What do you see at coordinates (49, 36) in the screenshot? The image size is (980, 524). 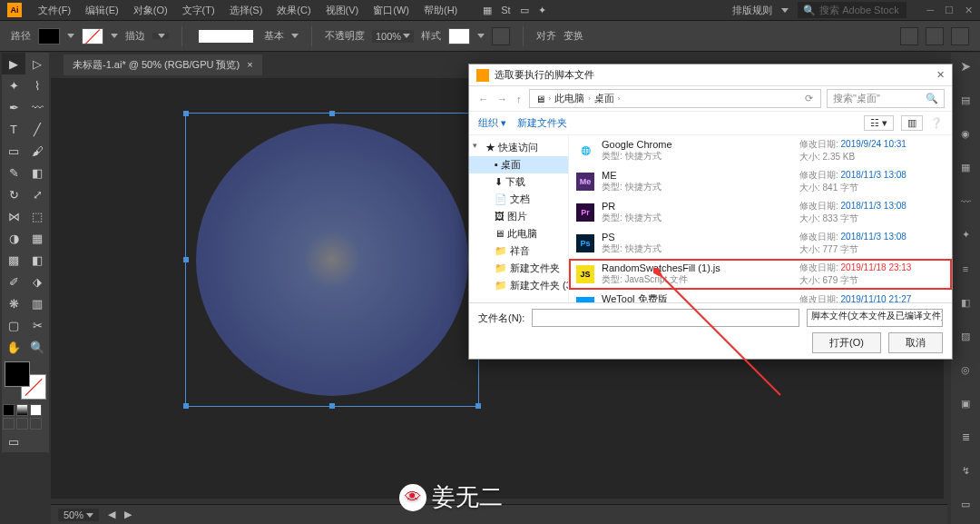 I see `fill-swatch` at bounding box center [49, 36].